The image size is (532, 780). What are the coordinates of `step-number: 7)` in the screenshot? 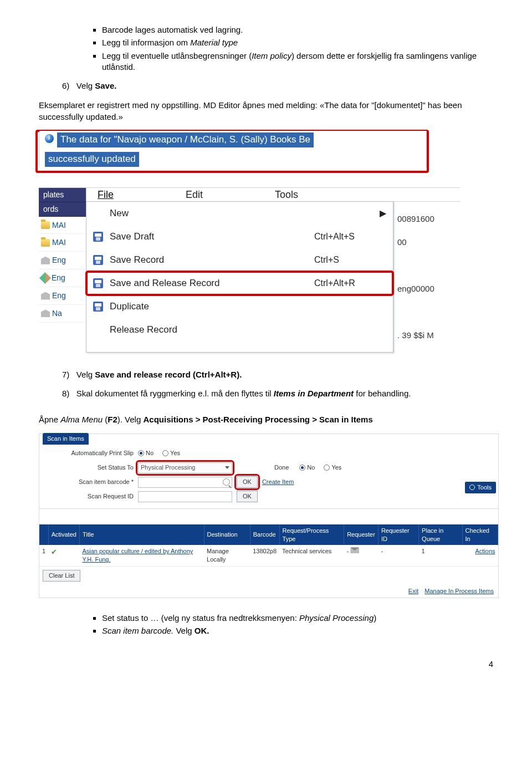 It's located at (65, 375).